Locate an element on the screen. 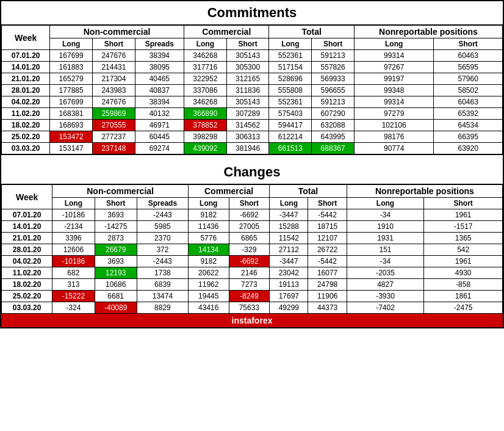  table-cell: 1961 is located at coordinates (464, 215).